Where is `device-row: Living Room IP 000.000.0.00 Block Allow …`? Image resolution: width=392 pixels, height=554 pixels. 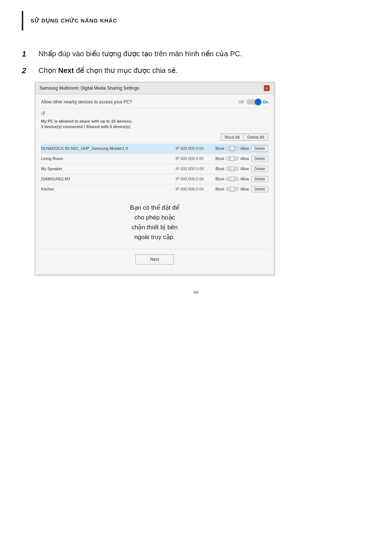 device-row: Living Room IP 000.000.0.00 Block Allow … is located at coordinates (155, 159).